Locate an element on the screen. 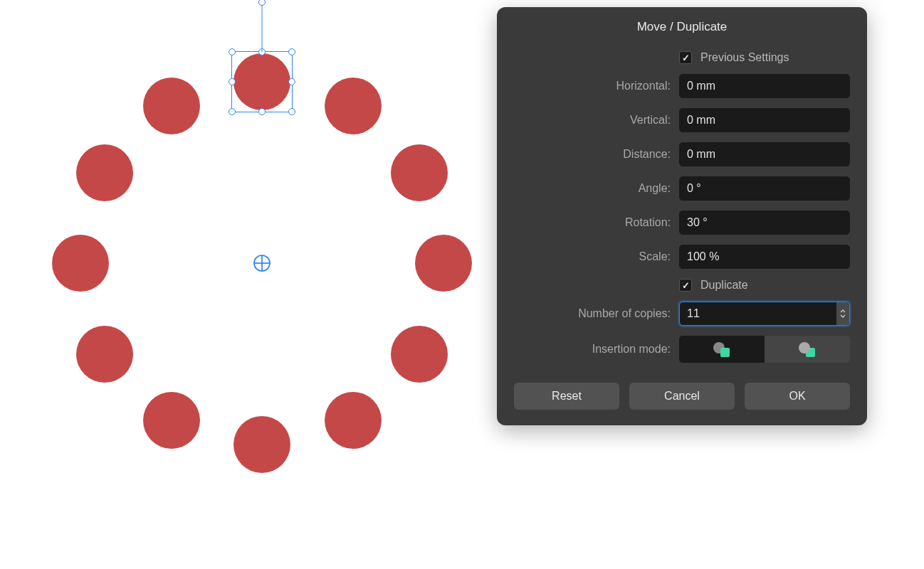  vertical-input is located at coordinates (765, 120).